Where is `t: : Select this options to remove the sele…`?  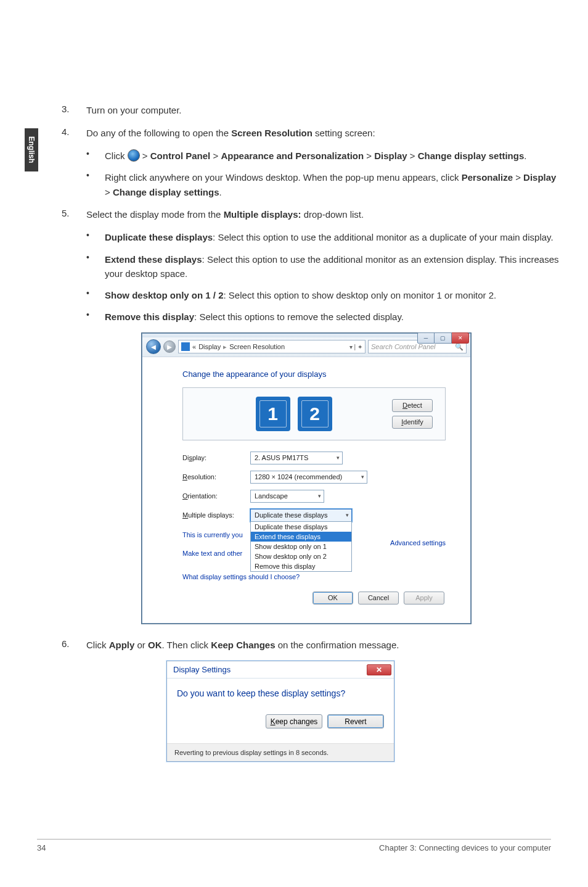 t: : Select this options to remove the sele… is located at coordinates (299, 317).